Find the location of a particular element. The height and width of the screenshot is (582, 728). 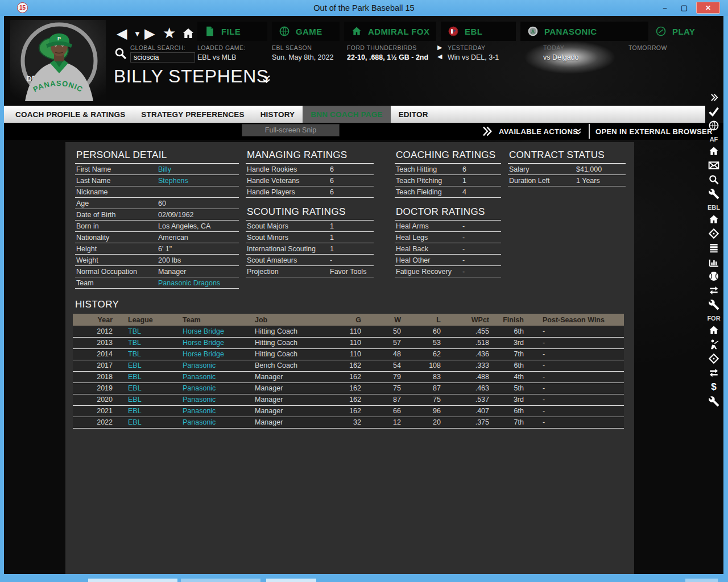

diamond-icon is located at coordinates (714, 359).